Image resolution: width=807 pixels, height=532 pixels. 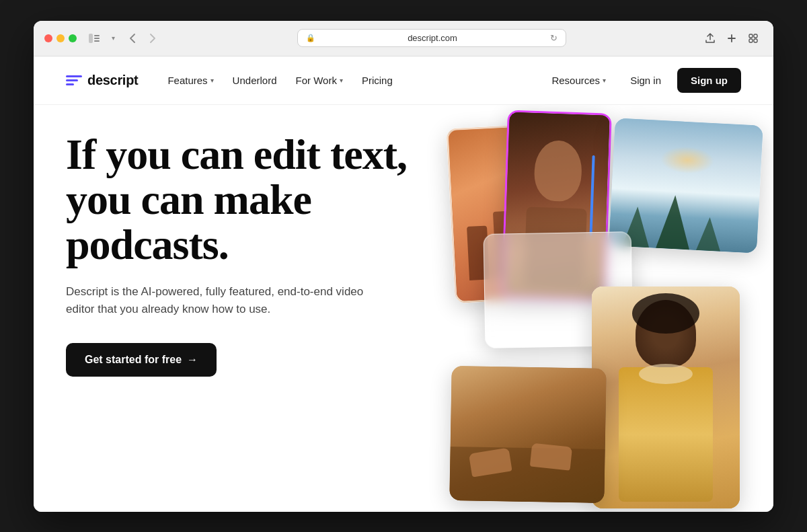 What do you see at coordinates (686, 186) in the screenshot?
I see `media-card-winter` at bounding box center [686, 186].